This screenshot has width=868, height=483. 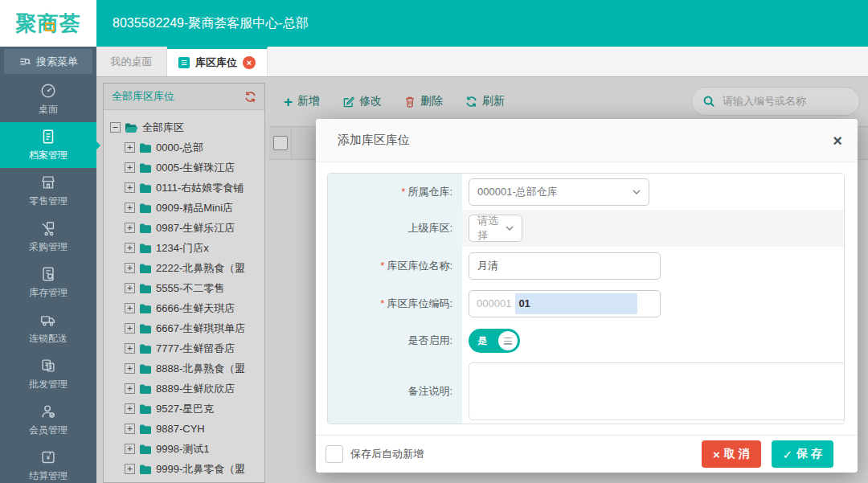 I want to click on account-title: 8035582249-聚商荟客服中心-总部, so click(x=211, y=23).